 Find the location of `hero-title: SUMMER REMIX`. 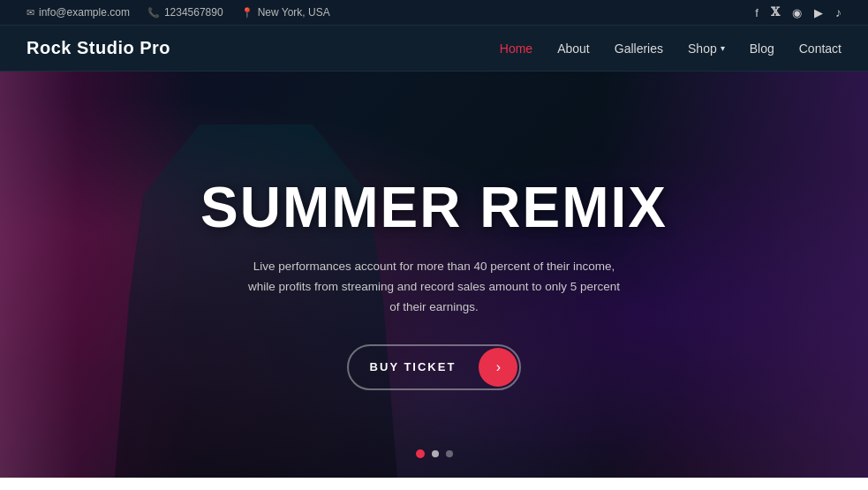

hero-title: SUMMER REMIX is located at coordinates (434, 207).